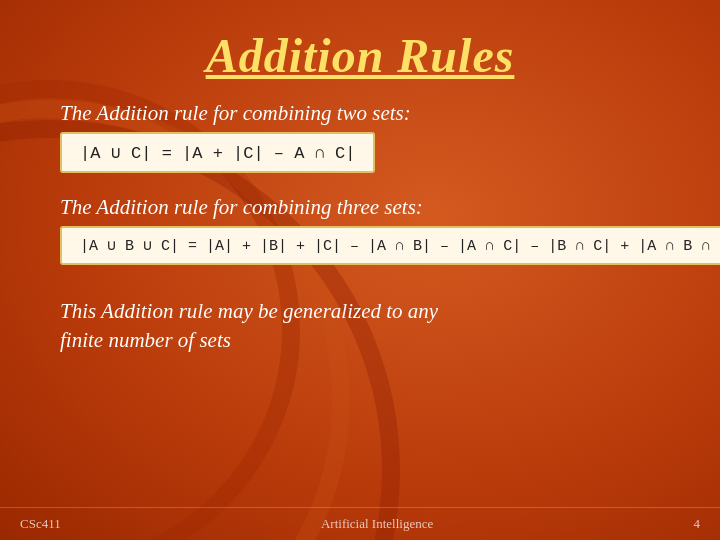 Image resolution: width=720 pixels, height=540 pixels. I want to click on title-text: Addition Rules, so click(360, 56).